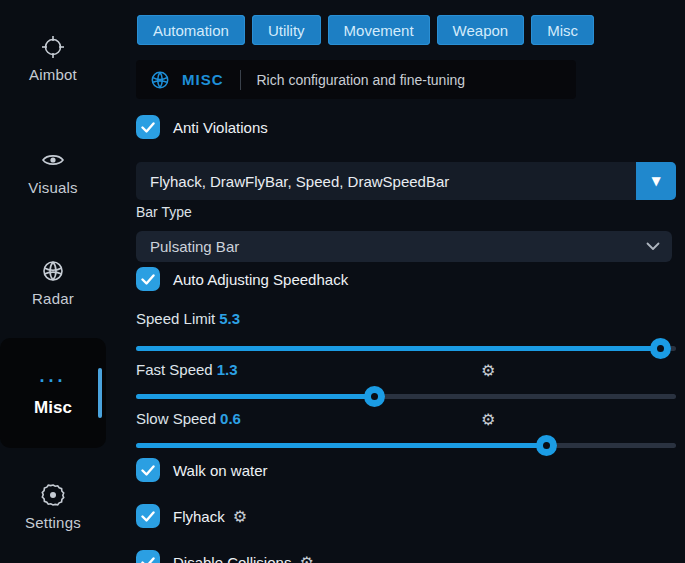 Image resolution: width=685 pixels, height=563 pixels. Describe the element at coordinates (366, 30) in the screenshot. I see `category-tabs: Automation Utility Movement Weapon Misc` at that location.